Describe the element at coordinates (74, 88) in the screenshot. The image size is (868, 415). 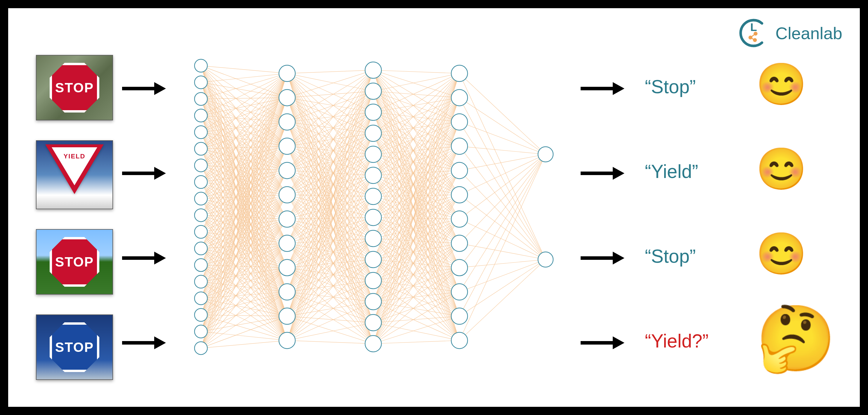
I see `stop-sign-icon: STOP` at that location.